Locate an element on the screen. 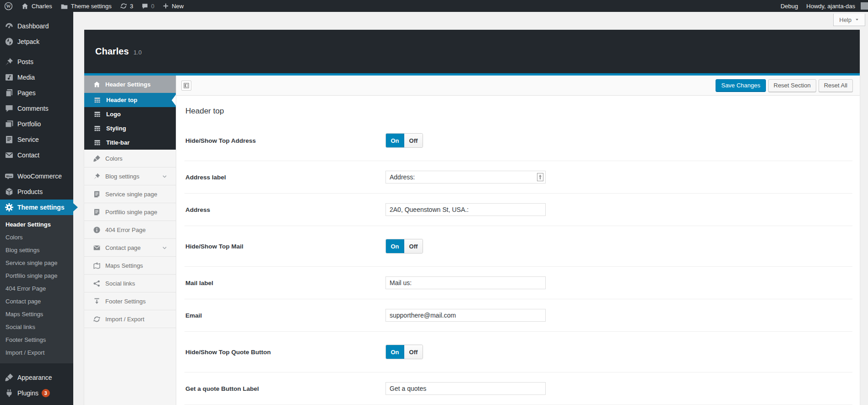  field-row-email: Email is located at coordinates (518, 316).